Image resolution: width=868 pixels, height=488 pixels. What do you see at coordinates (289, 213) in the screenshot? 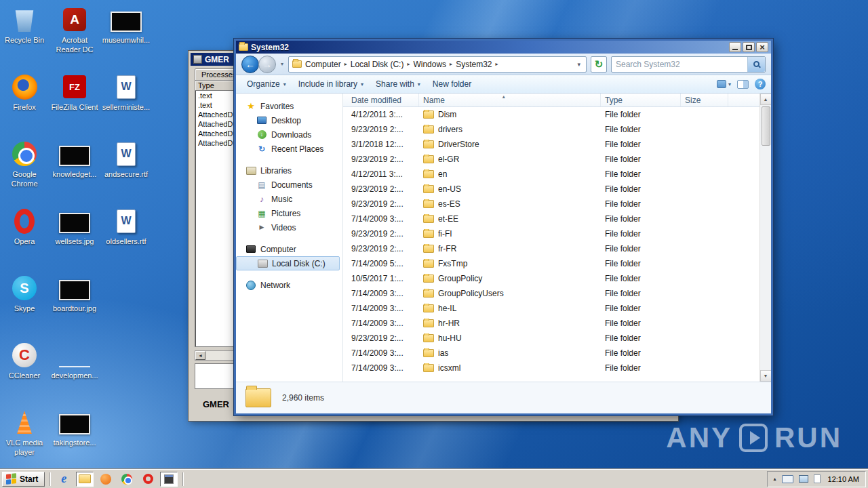
I see `sidebar-item-pictures: Pictures` at bounding box center [289, 213].